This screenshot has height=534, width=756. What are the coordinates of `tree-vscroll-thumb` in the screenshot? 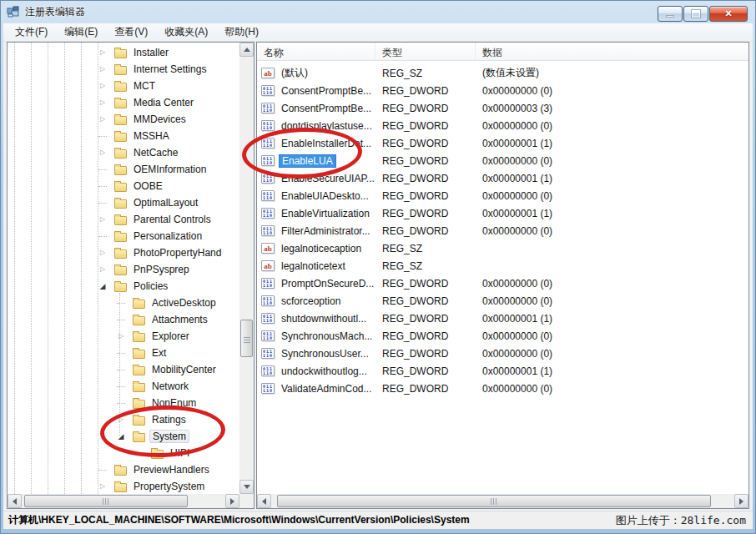 It's located at (247, 339).